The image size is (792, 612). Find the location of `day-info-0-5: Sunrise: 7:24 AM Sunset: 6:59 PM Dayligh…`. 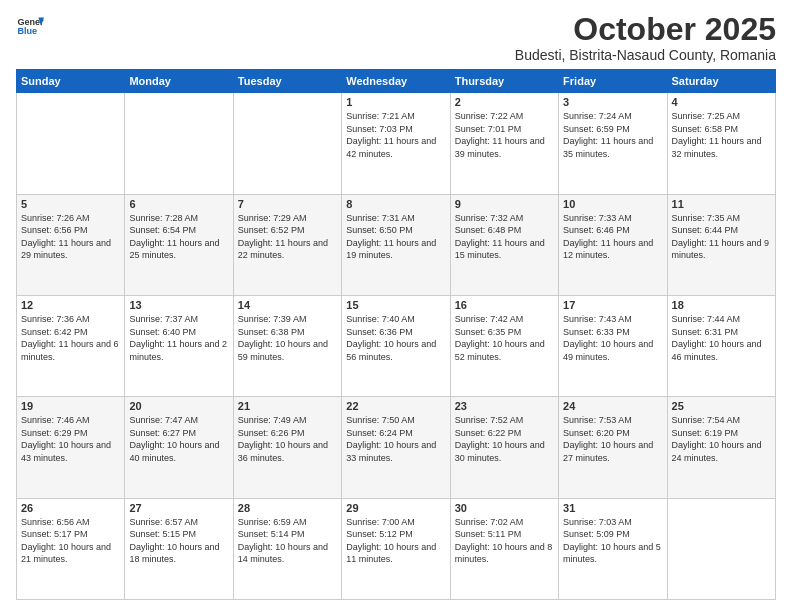

day-info-0-5: Sunrise: 7:24 AM Sunset: 6:59 PM Dayligh… is located at coordinates (612, 135).